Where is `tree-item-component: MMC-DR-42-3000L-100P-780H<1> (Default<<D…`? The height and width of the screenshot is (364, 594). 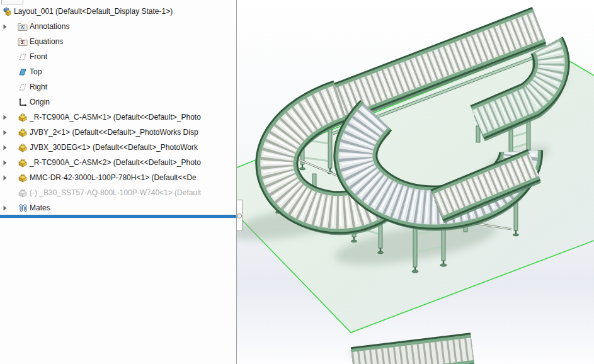 tree-item-component: MMC-DR-42-3000L-100P-780H<1> (Default<<D… is located at coordinates (118, 178).